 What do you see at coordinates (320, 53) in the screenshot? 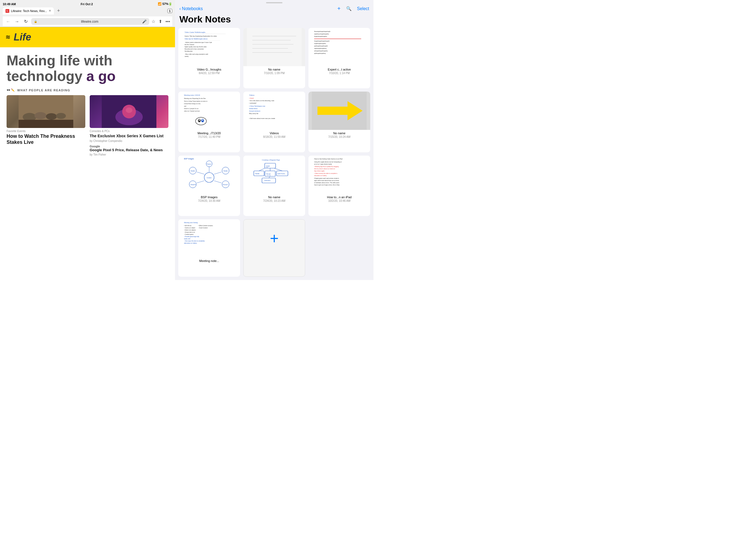
I see `svg-text: qwhiuqwhiuqwhiuq` at bounding box center [320, 53].